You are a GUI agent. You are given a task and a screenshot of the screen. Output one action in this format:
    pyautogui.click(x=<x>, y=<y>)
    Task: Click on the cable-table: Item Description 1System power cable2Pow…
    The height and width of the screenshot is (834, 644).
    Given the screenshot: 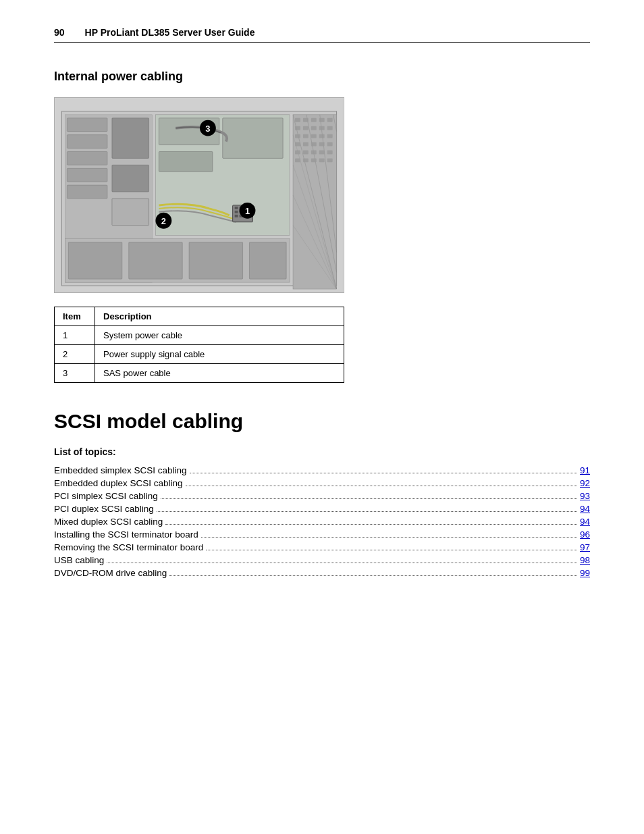 What is the action you would take?
    pyautogui.click(x=199, y=344)
    